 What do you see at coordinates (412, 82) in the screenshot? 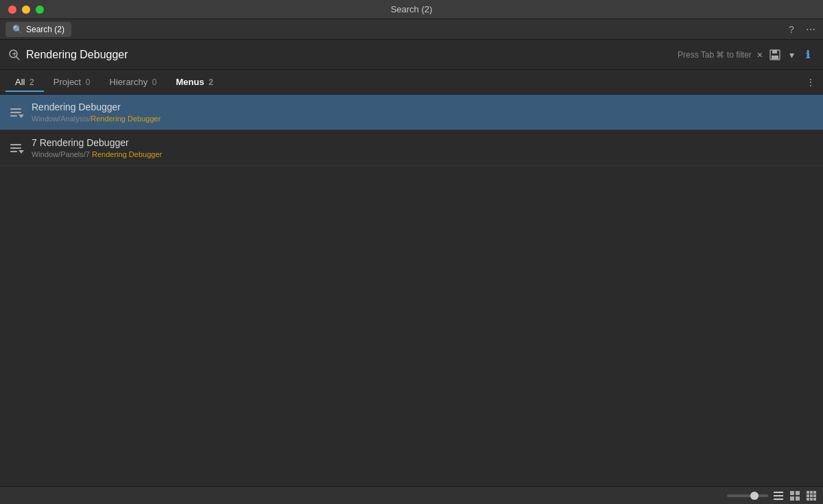
I see `filter-tabs: All 2 Project 0 Hierarchy 0 Menus 2 ⋮` at bounding box center [412, 82].